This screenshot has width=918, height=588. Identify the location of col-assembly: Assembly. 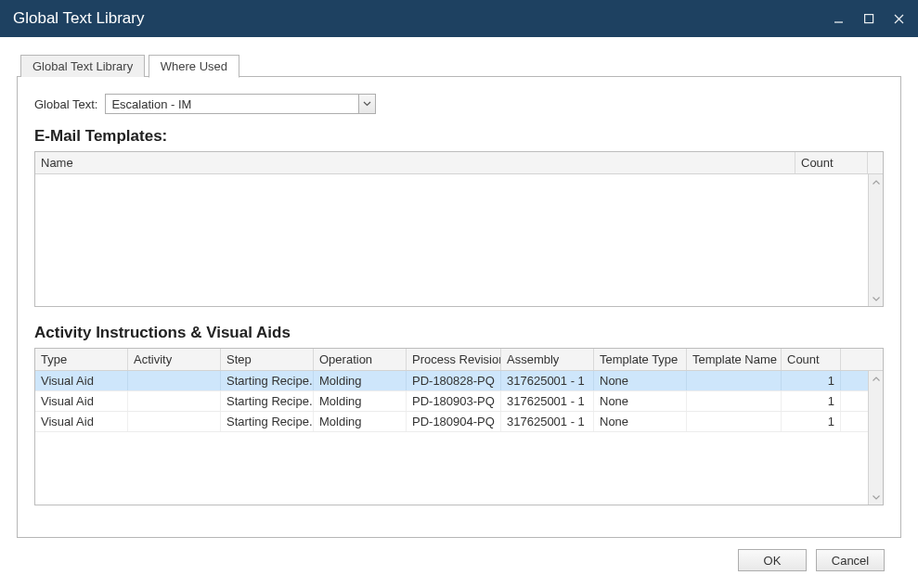
(548, 360).